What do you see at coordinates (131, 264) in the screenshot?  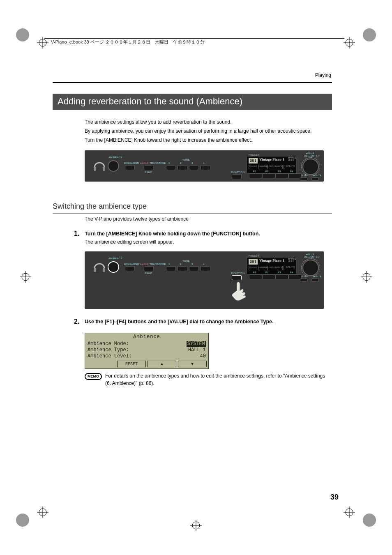 I see `panel-label-equalizer: EQUALIZER` at bounding box center [131, 264].